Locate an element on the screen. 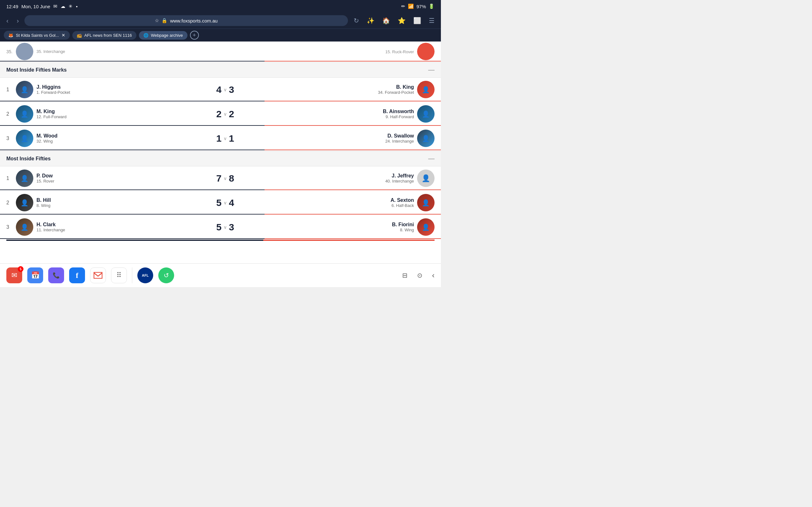 The width and height of the screenshot is (812, 507). home-sys-button: ⊙ is located at coordinates (420, 276).